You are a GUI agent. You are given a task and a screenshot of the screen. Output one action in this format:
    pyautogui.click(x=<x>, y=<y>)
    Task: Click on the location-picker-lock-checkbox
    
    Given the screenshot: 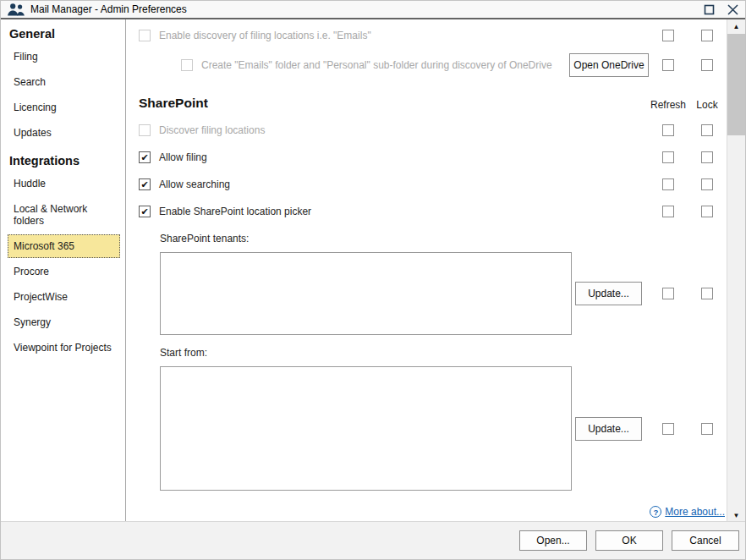 What is the action you would take?
    pyautogui.click(x=707, y=211)
    